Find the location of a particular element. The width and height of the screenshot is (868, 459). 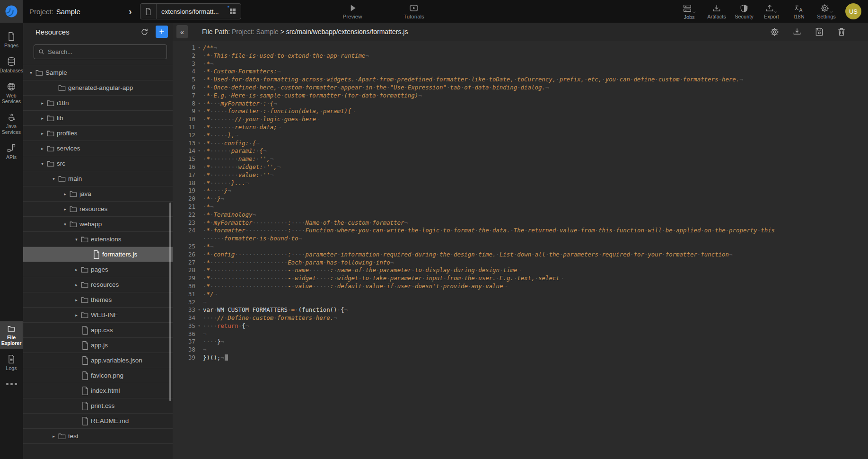

code-line-27: 27·*······················Each·param·has… is located at coordinates (520, 263).